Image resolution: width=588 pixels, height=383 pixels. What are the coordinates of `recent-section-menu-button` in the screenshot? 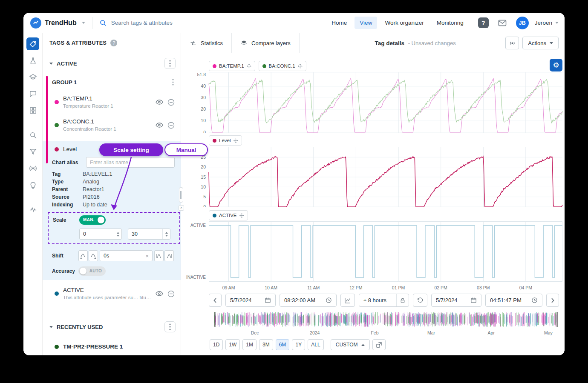 It's located at (170, 327).